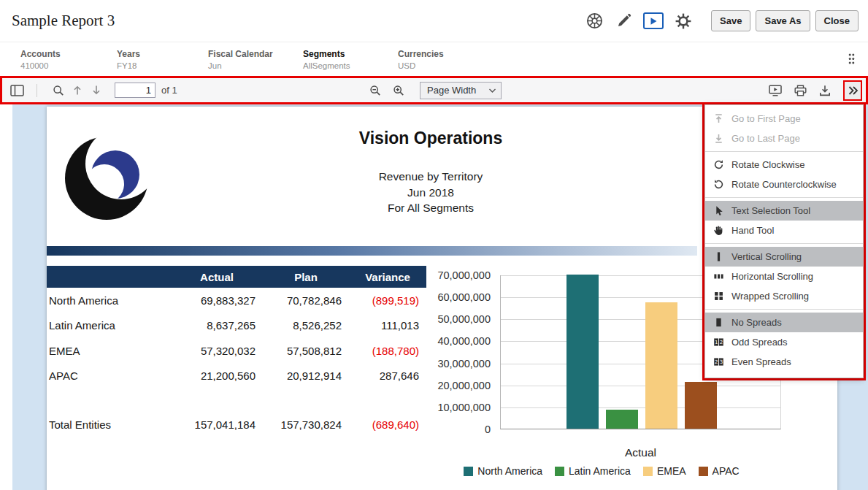  I want to click on hand-tool-icon, so click(718, 231).